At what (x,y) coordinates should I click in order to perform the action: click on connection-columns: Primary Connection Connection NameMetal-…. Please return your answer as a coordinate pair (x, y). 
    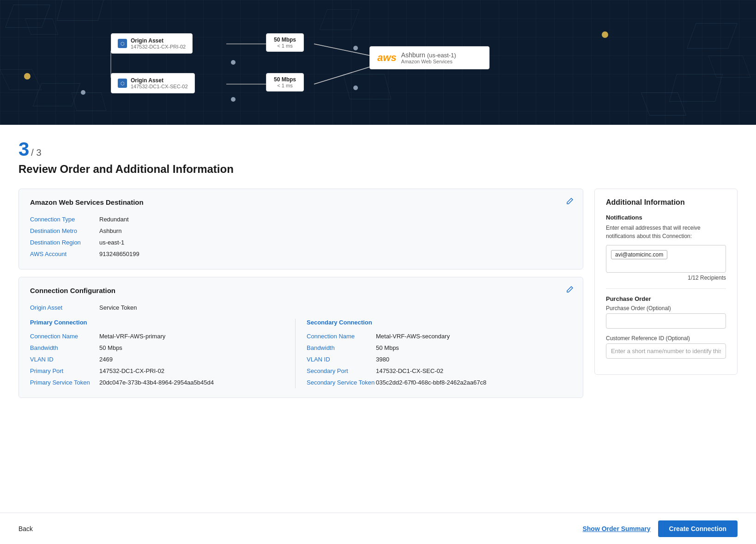
    Looking at the image, I should click on (301, 354).